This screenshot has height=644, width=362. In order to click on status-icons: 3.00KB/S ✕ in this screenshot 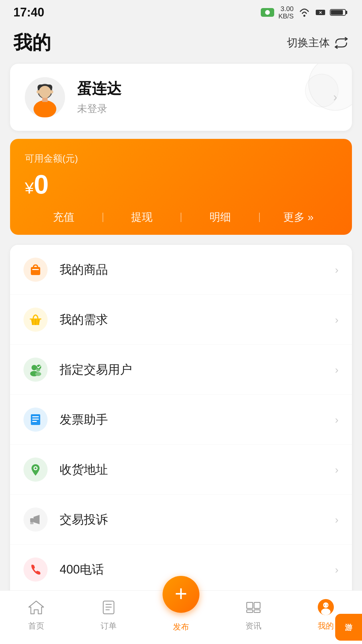, I will do `click(305, 12)`.